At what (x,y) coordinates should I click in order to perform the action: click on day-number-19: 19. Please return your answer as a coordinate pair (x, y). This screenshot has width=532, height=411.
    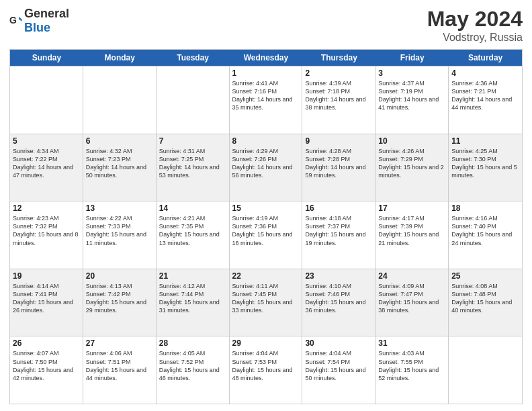
    Looking at the image, I should click on (46, 276).